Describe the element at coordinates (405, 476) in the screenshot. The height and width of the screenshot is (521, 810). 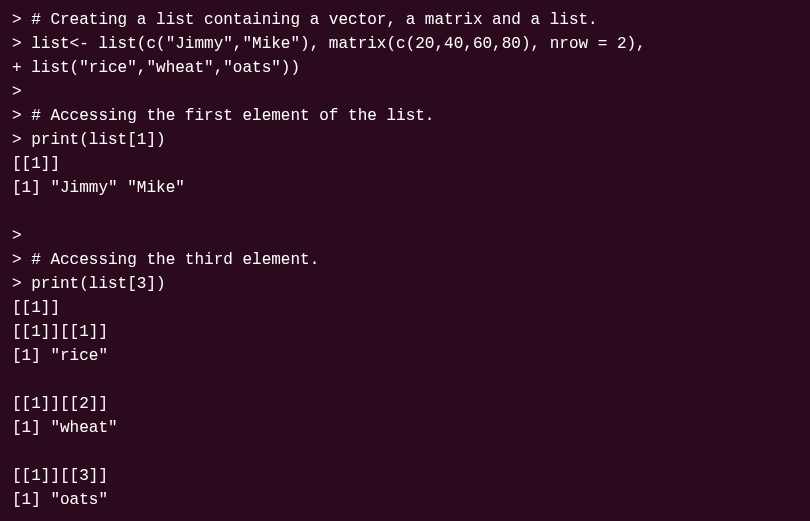
I see `output-line: [[1]][[3]]` at that location.